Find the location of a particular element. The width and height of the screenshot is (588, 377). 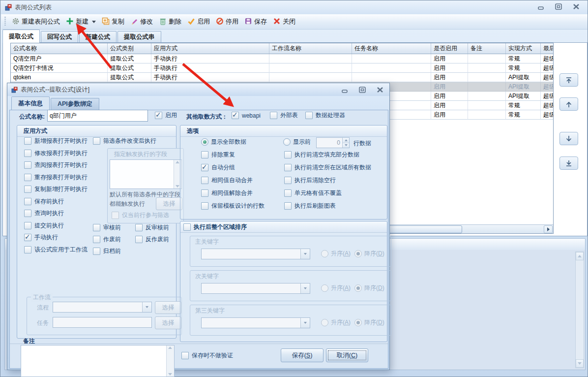

checkbox-option: 保留模板设计的行数 is located at coordinates (233, 206).